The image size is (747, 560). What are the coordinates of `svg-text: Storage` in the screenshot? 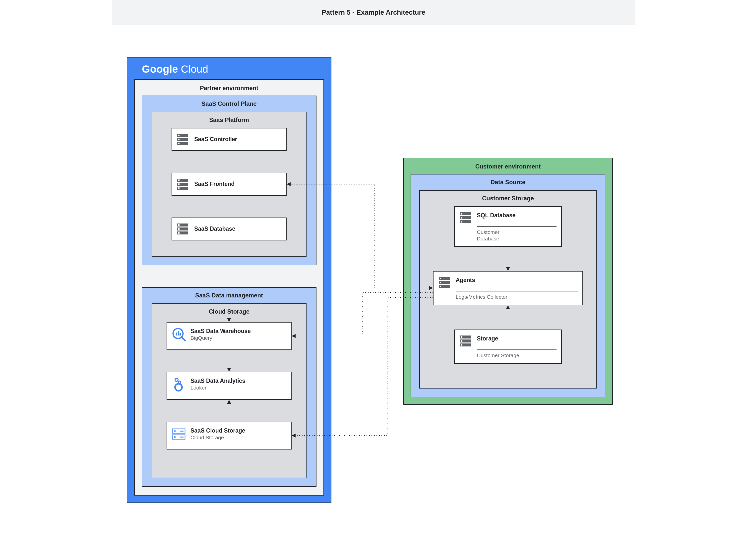 It's located at (488, 338).